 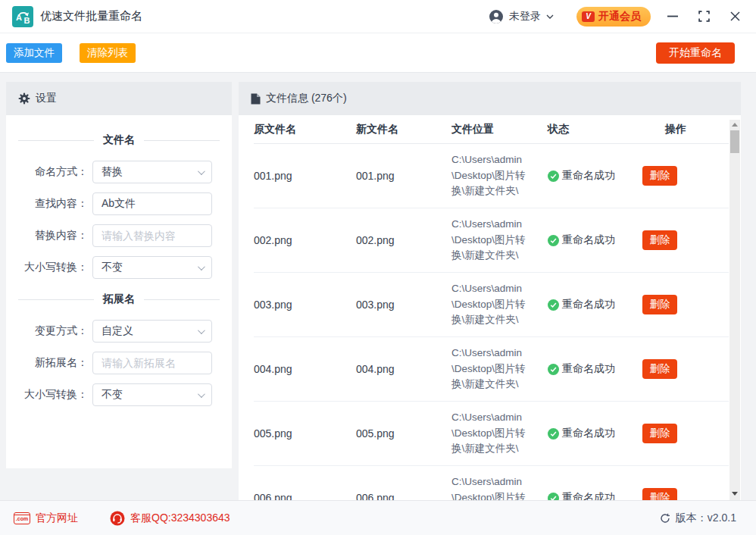 What do you see at coordinates (119, 172) in the screenshot?
I see `field-naming-mode: 命名方式： 替换` at bounding box center [119, 172].